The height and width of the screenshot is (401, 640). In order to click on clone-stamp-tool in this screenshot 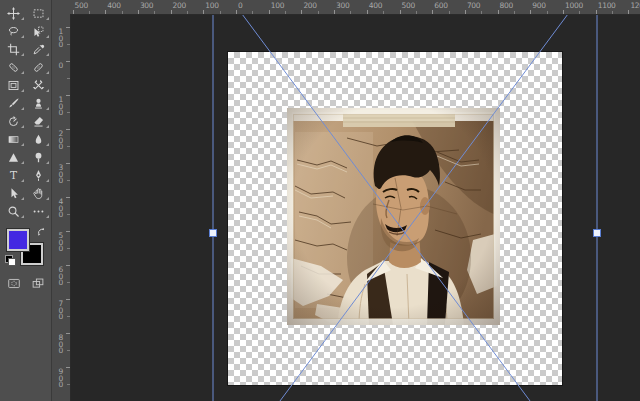, I will do `click(38, 103)`.